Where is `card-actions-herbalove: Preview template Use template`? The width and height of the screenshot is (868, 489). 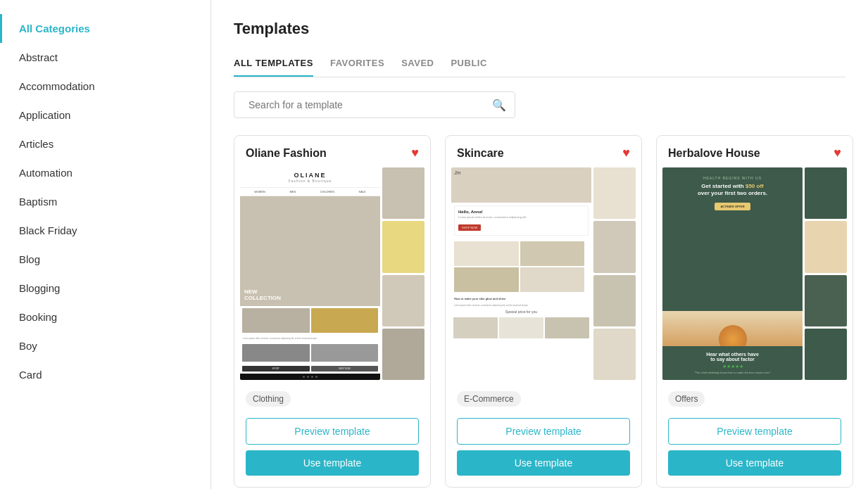
card-actions-herbalove: Preview template Use template is located at coordinates (755, 450).